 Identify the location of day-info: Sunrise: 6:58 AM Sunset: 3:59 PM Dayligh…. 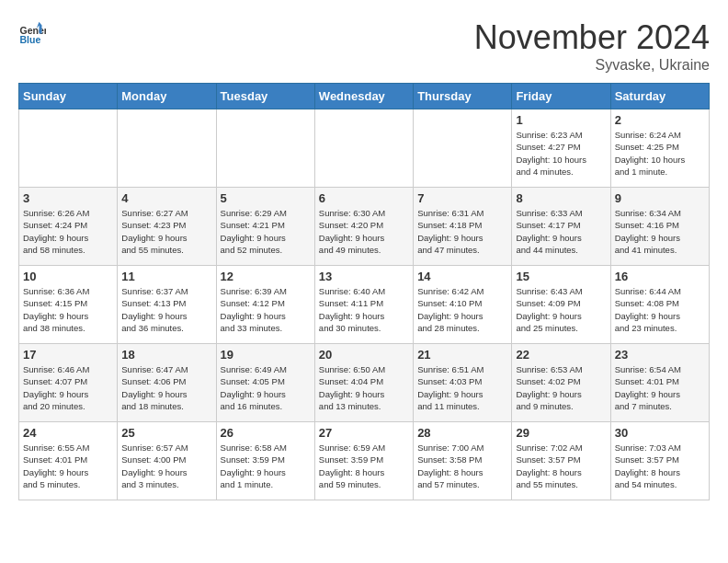
(266, 465).